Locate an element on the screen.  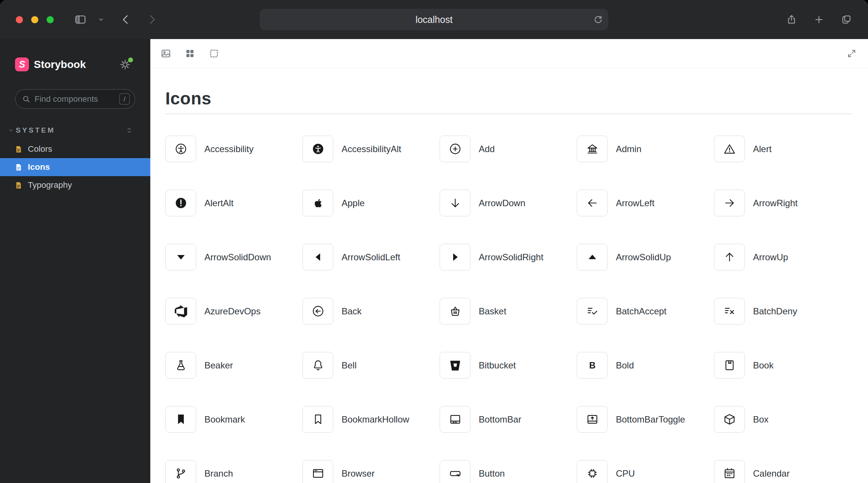
tab-overview-icon is located at coordinates (846, 20).